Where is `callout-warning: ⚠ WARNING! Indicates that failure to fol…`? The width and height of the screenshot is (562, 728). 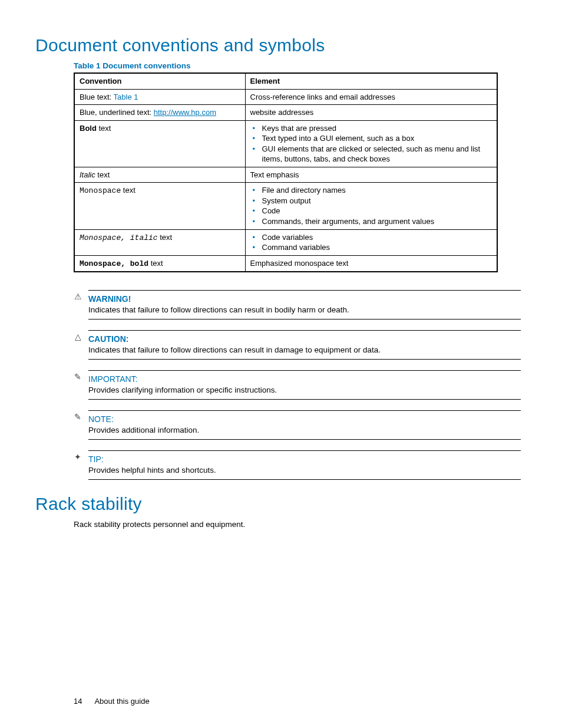 callout-warning: ⚠ WARNING! Indicates that failure to fol… is located at coordinates (297, 305).